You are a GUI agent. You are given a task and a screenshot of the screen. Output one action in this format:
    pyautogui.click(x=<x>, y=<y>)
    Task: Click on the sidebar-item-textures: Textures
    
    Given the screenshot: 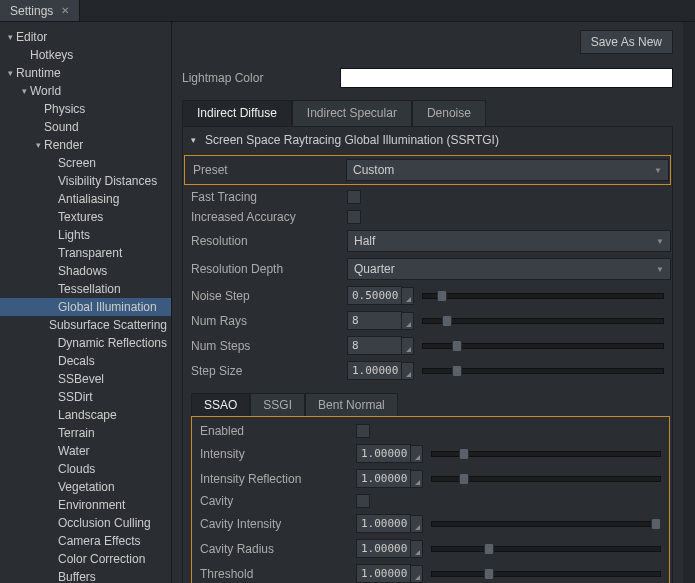 What is the action you would take?
    pyautogui.click(x=86, y=217)
    